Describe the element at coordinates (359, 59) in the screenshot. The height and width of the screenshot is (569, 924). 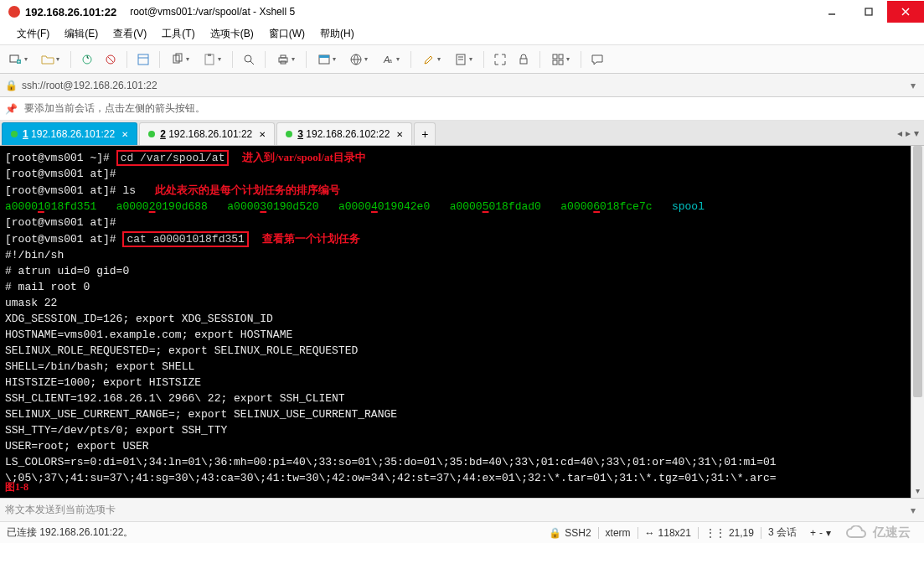
I see `encoding-button` at that location.